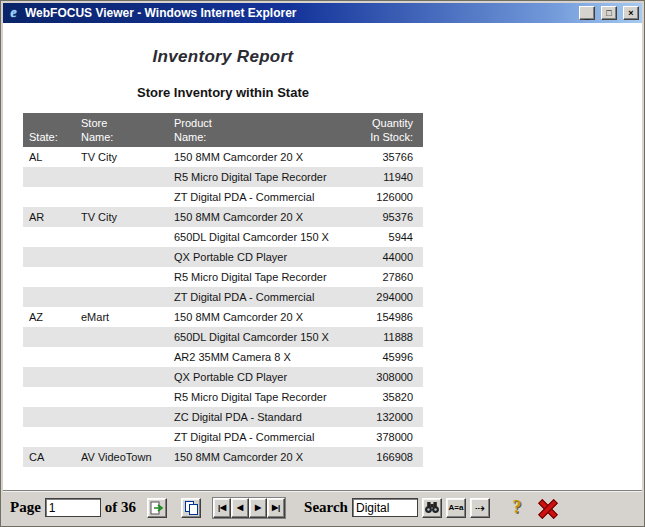 This screenshot has width=645, height=527. I want to click on goto-page-icon, so click(157, 508).